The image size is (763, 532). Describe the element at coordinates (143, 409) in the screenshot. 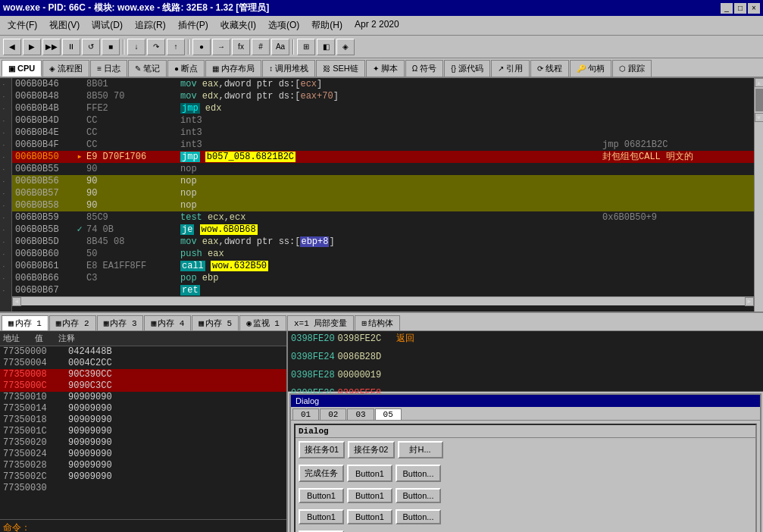

I see `mem-row: 77350014 90909090` at that location.